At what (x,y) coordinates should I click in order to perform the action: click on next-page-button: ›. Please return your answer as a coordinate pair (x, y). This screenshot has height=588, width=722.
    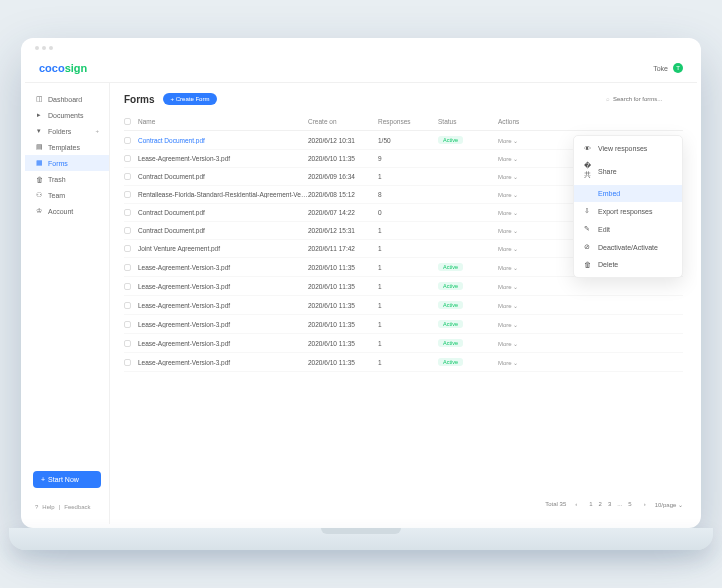
    Looking at the image, I should click on (645, 504).